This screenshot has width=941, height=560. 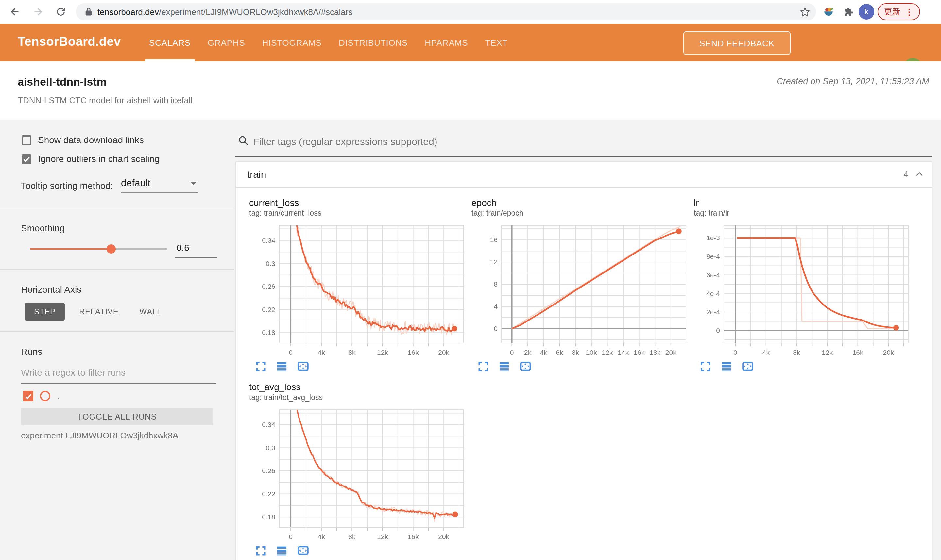 What do you see at coordinates (91, 140) in the screenshot?
I see `checkbox-label: Show data download links` at bounding box center [91, 140].